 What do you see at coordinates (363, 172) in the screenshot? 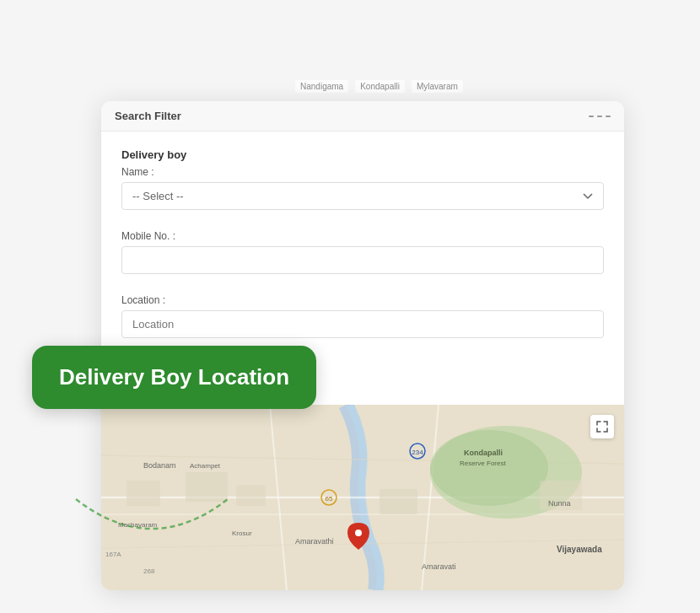
I see `name-label: Name :` at bounding box center [363, 172].